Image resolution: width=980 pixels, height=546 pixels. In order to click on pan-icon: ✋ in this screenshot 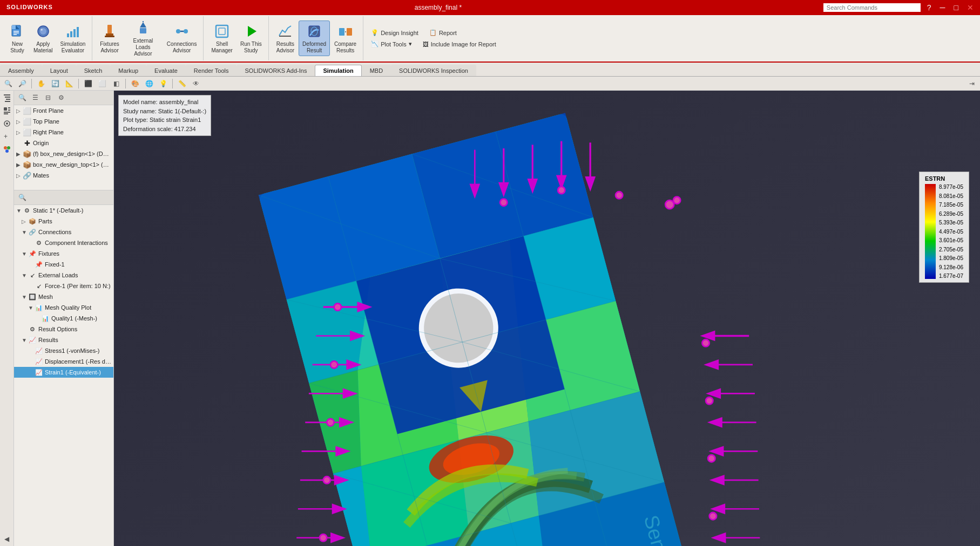, I will do `click(41, 84)`.